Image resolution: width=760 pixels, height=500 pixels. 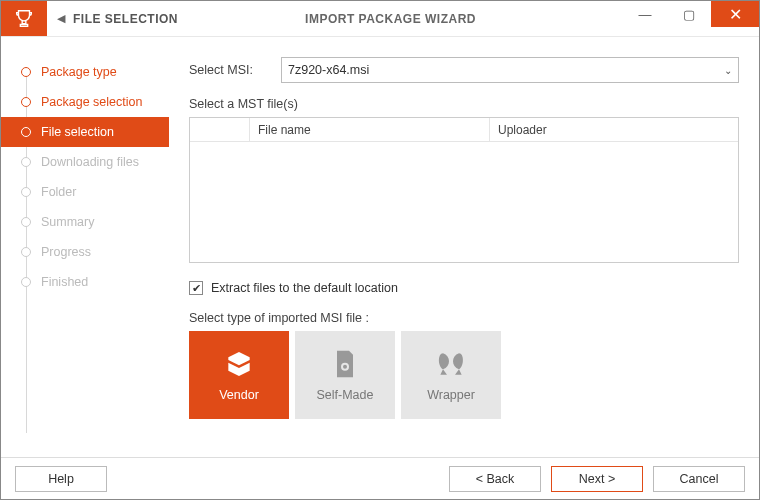 What do you see at coordinates (239, 395) in the screenshot?
I see `type-label: Vendor` at bounding box center [239, 395].